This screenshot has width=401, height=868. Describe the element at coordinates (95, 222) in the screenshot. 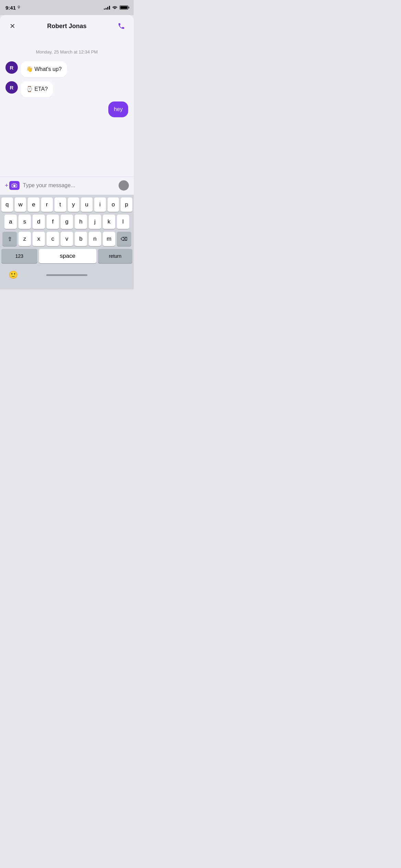

I see `key-j: j` at that location.